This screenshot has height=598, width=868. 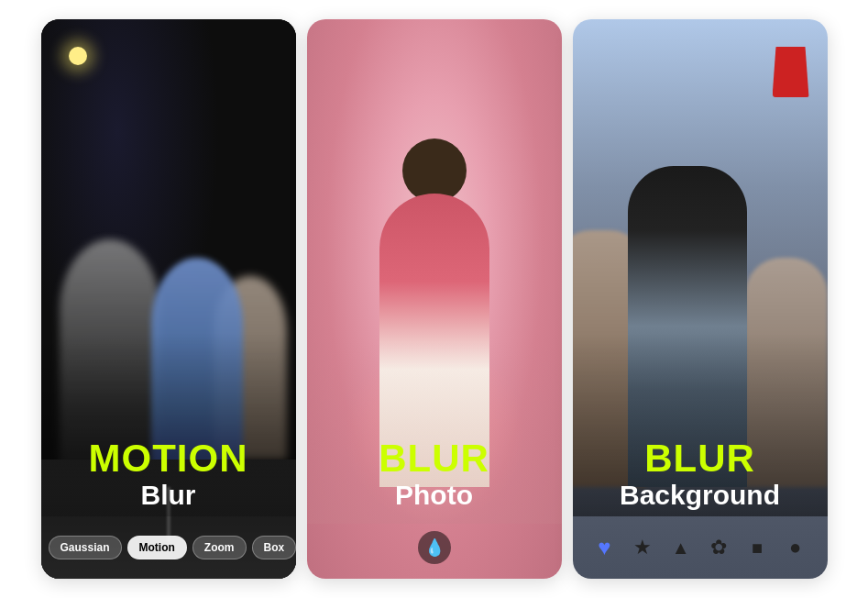 I want to click on water-drop-control: 💧, so click(x=434, y=548).